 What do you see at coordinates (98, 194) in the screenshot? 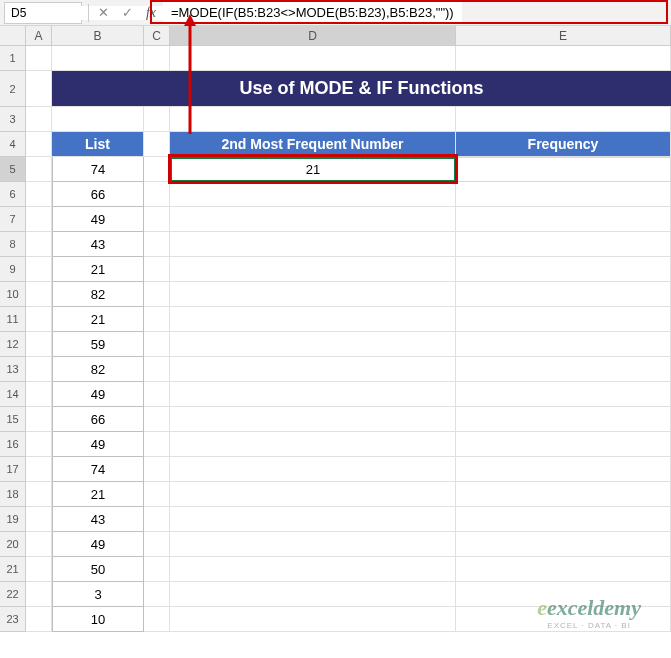
I see `list-value: 66` at bounding box center [98, 194].